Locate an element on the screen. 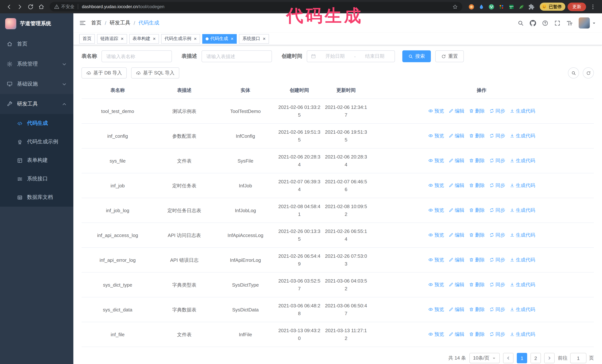 The image size is (602, 364). sidebar-item-form-builder: 表单构建 is located at coordinates (37, 160).